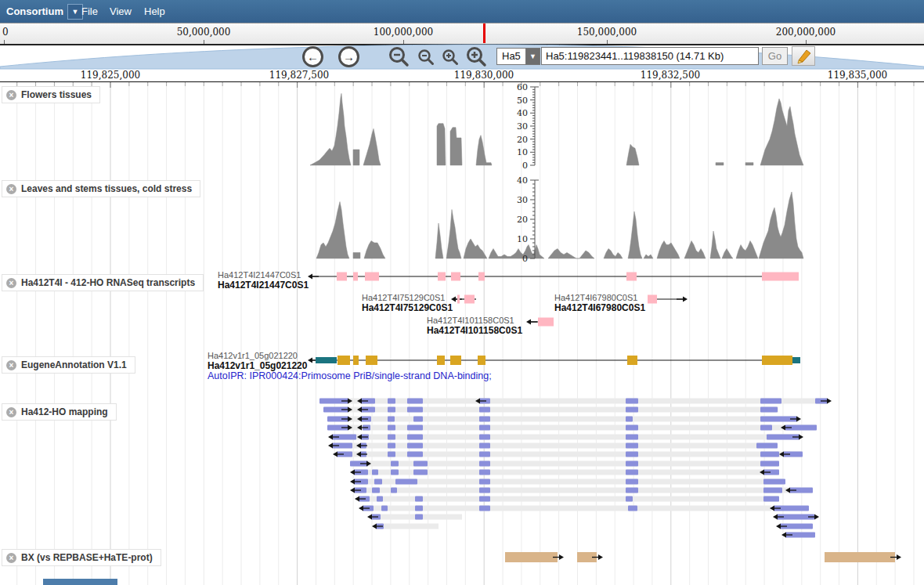 The height and width of the screenshot is (585, 924). I want to click on track-label-text: Leaves and stems tissues, cold stress, so click(106, 189).